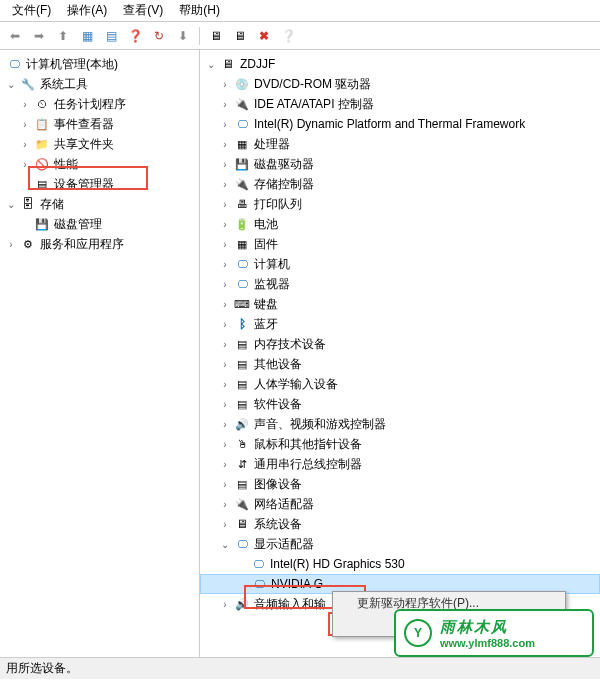 This screenshot has height=687, width=600. What do you see at coordinates (400, 384) in the screenshot?
I see `devtree-hid: ›人体学输入设备` at bounding box center [400, 384].